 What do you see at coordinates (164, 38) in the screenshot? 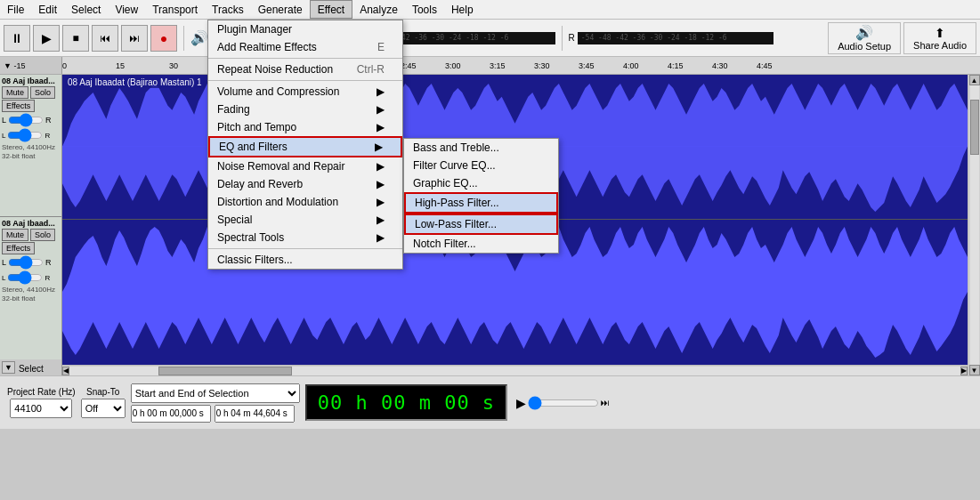
I see `record-button: ●` at bounding box center [164, 38].